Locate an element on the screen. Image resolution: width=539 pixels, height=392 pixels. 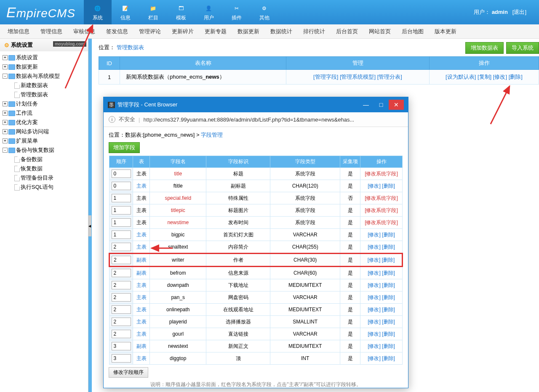
add-field-button: 增加字段 is located at coordinates (124, 148).